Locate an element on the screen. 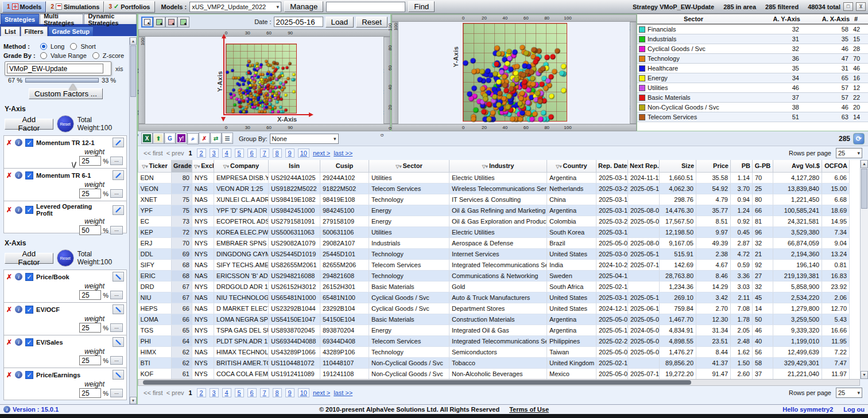 The image size is (868, 418). reset-button: Reset is located at coordinates (372, 22).